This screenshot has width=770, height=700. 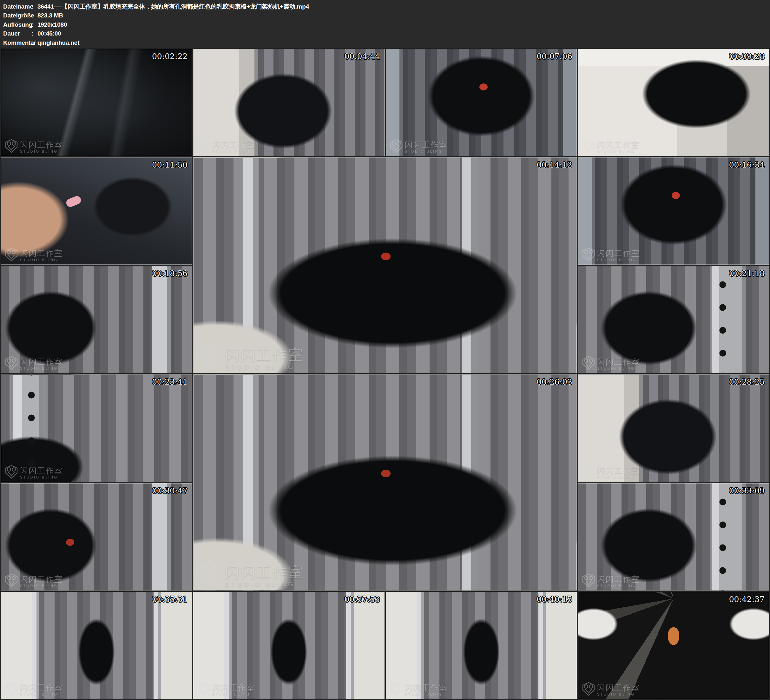 What do you see at coordinates (674, 211) in the screenshot?
I see `video-thumbnail: 00:16:34 闪闪工作室 STUDIO BLING` at bounding box center [674, 211].